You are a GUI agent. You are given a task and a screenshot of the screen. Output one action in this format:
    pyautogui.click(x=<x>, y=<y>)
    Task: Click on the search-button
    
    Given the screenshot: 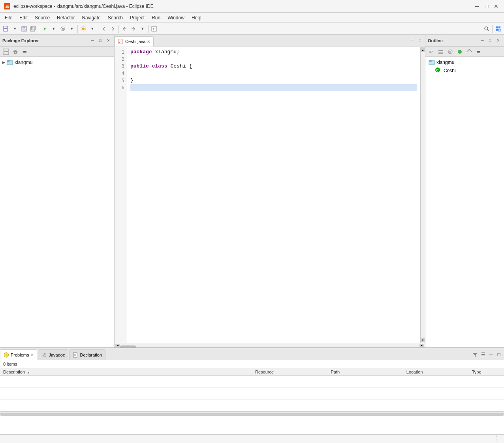 What is the action you would take?
    pyautogui.click(x=487, y=29)
    